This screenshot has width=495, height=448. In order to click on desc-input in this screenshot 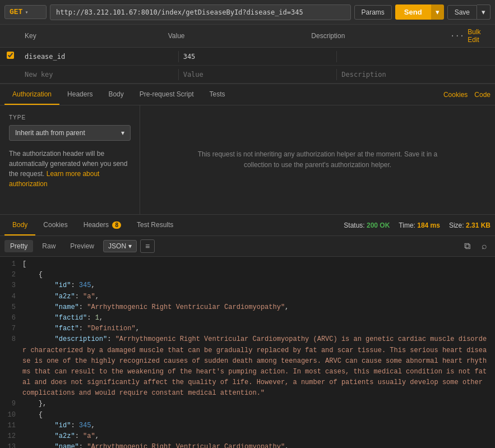, I will do `click(416, 57)`.